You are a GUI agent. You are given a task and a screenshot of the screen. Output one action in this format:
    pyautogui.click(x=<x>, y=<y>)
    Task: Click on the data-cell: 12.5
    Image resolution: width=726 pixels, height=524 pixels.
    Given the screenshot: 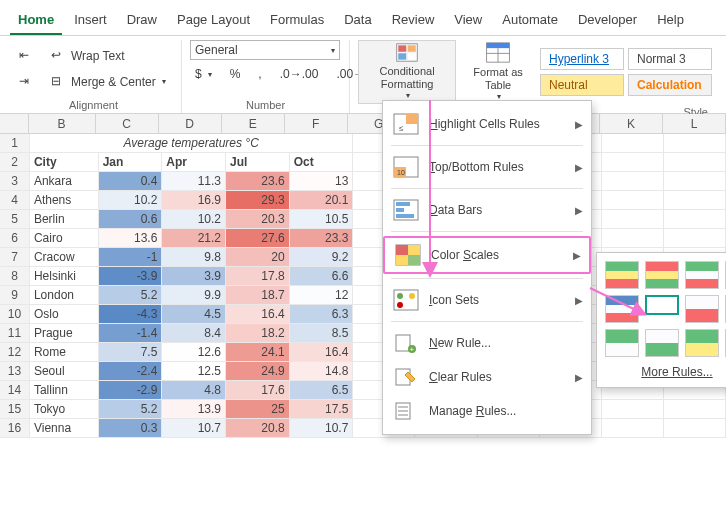 What is the action you would take?
    pyautogui.click(x=194, y=372)
    